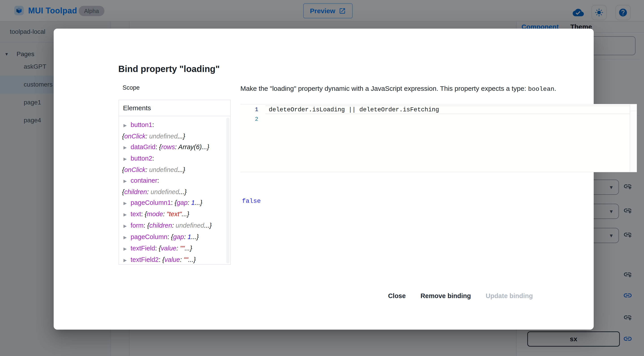 Image resolution: width=644 pixels, height=356 pixels. Describe the element at coordinates (131, 88) in the screenshot. I see `scope-label: Scope` at that location.